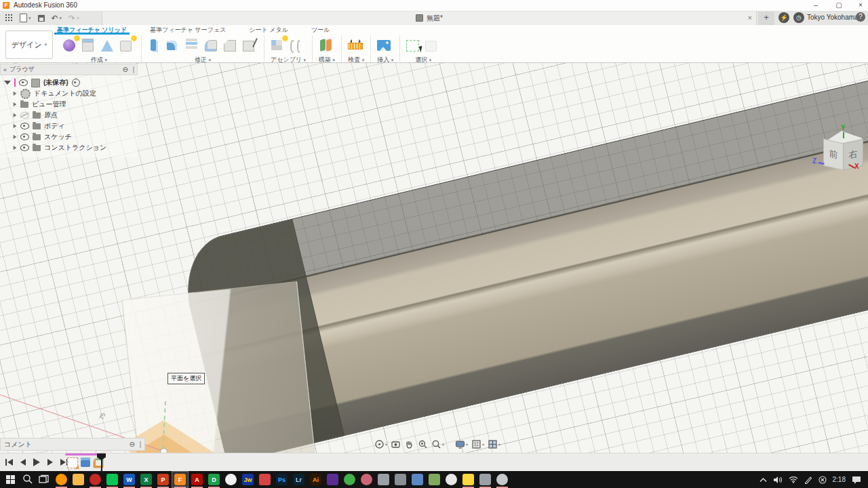 Image resolution: width=868 pixels, height=488 pixels. Describe the element at coordinates (69, 104) in the screenshot. I see `browser-row-named-views: ビュー管理` at that location.